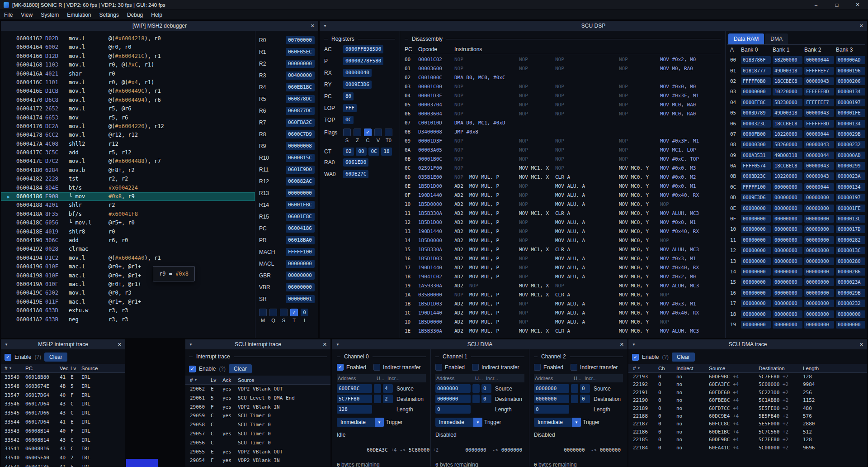 This screenshot has width=868, height=467. I want to click on register-value: 0601E9D0, so click(300, 170).